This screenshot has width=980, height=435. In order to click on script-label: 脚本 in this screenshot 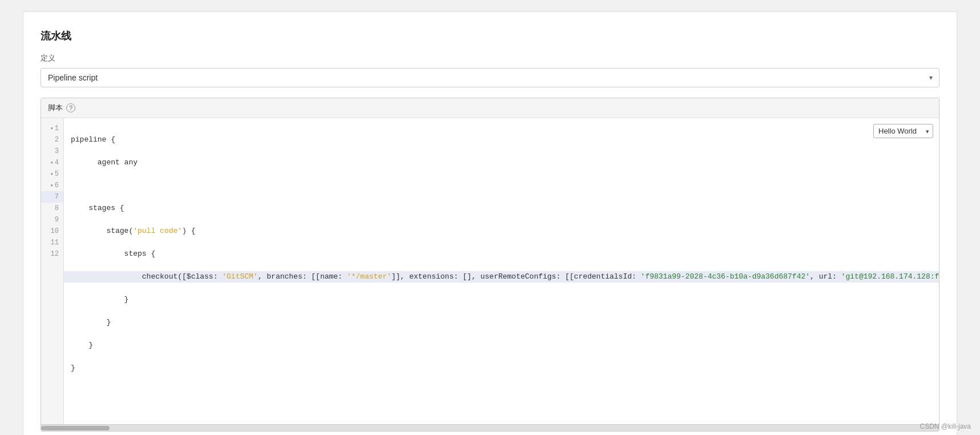, I will do `click(55, 108)`.